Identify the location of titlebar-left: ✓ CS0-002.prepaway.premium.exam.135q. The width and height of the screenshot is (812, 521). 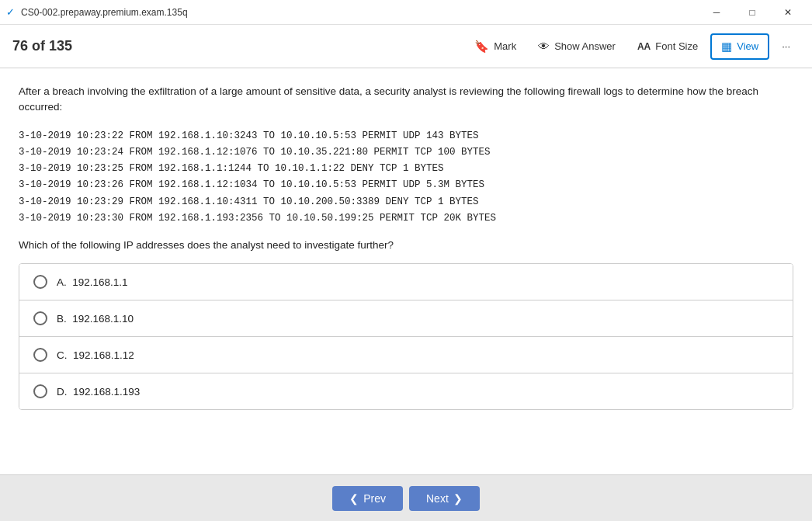
(97, 12).